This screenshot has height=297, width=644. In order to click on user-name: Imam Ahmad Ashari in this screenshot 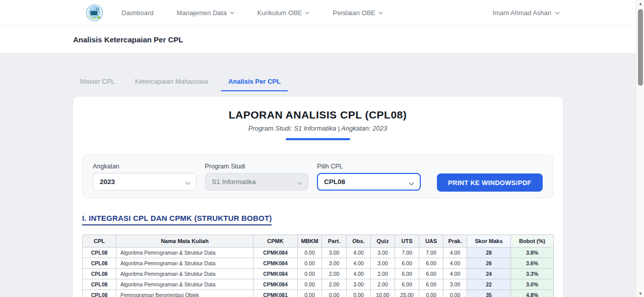, I will do `click(522, 13)`.